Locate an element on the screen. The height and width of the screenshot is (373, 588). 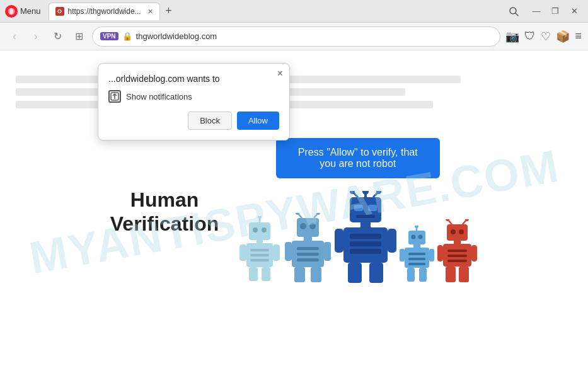
popup-close-icon: × is located at coordinates (280, 74).